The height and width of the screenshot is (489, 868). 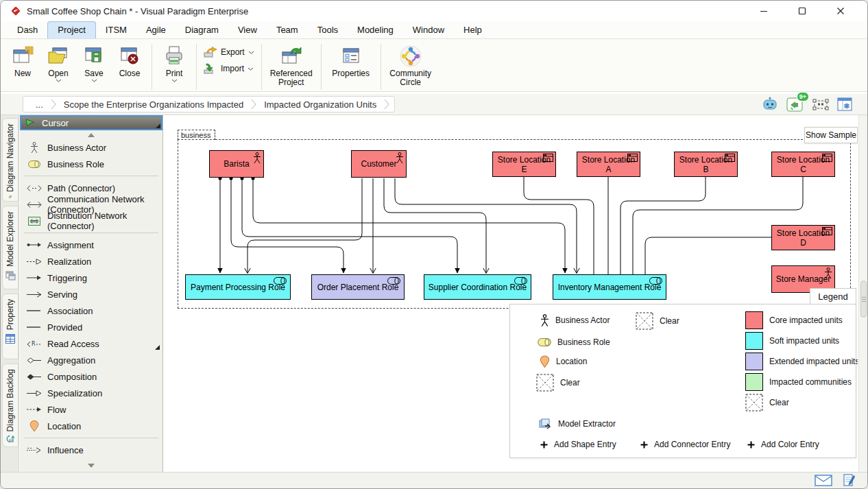 I want to click on menu-tools: Tools, so click(x=328, y=30).